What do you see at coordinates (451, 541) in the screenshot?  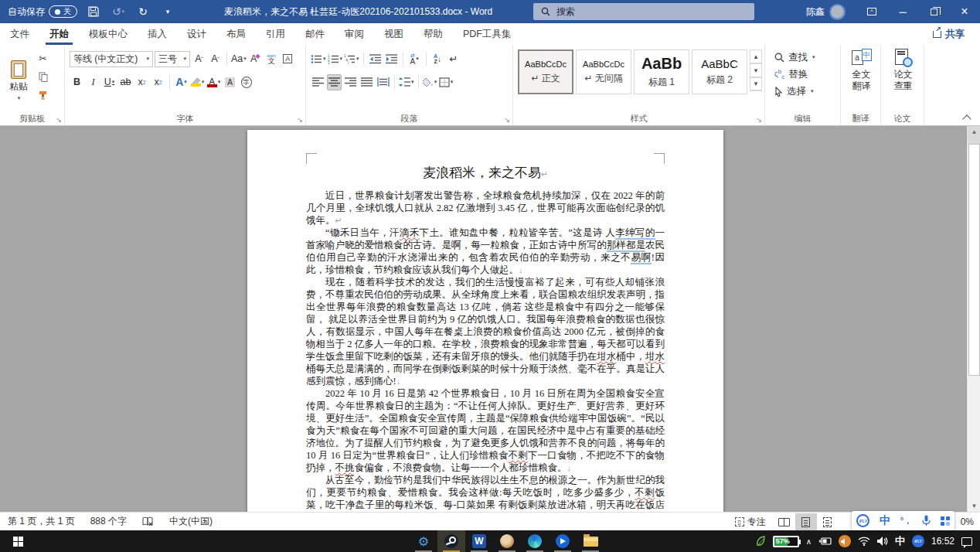 I see `taskbar-steam-icon` at bounding box center [451, 541].